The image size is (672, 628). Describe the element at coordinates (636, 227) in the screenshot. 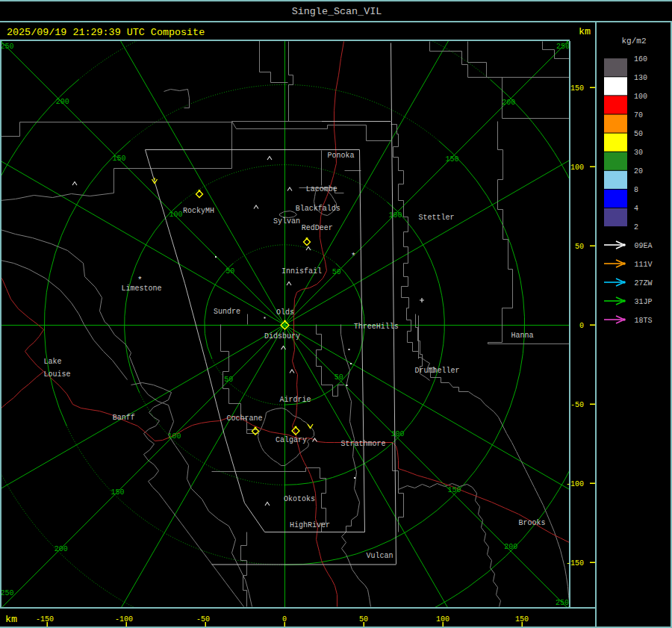

I see `svg-text: 2` at that location.